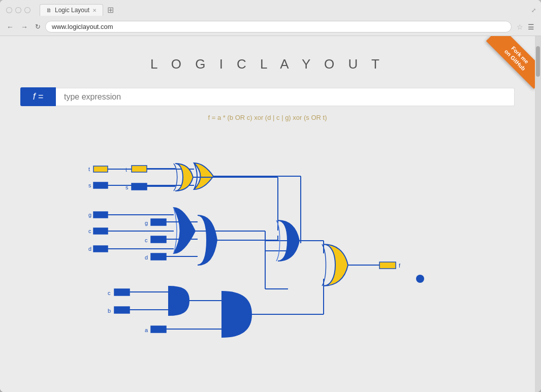 Image resolution: width=541 pixels, height=392 pixels. What do you see at coordinates (71, 10) in the screenshot?
I see `browser-tab: 🗎 Logic Layout ✕` at bounding box center [71, 10].